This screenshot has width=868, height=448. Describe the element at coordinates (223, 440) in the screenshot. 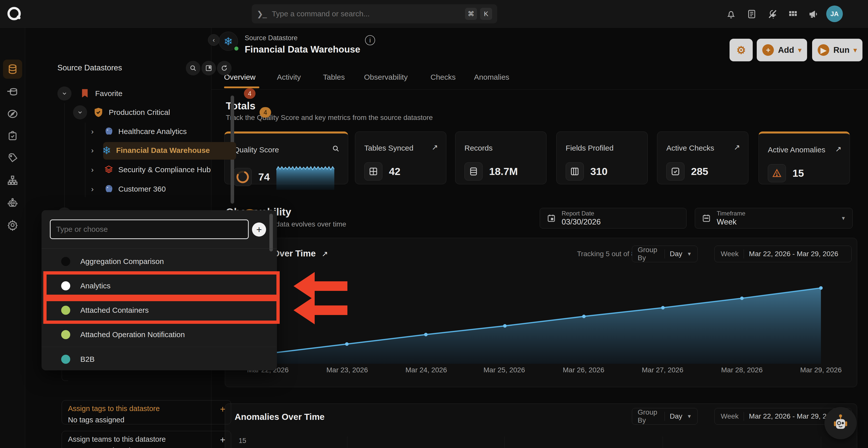

I see `add-team-plus-icon: +` at that location.